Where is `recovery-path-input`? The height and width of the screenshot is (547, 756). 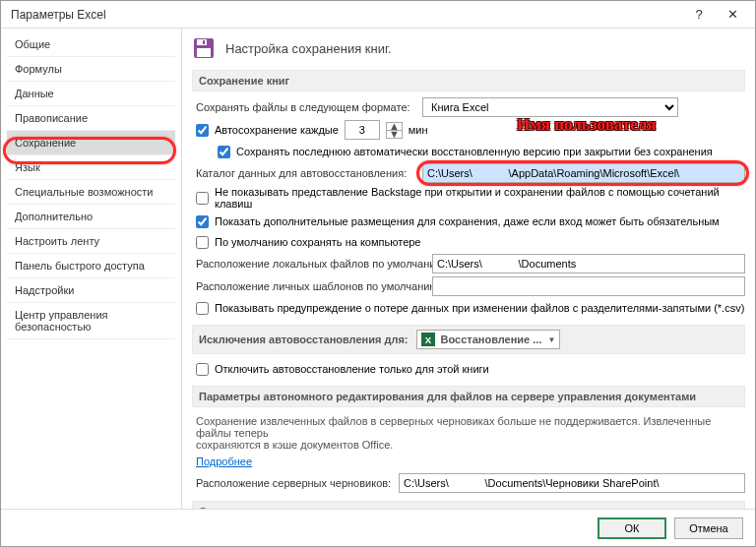
recovery-path-input is located at coordinates (584, 173).